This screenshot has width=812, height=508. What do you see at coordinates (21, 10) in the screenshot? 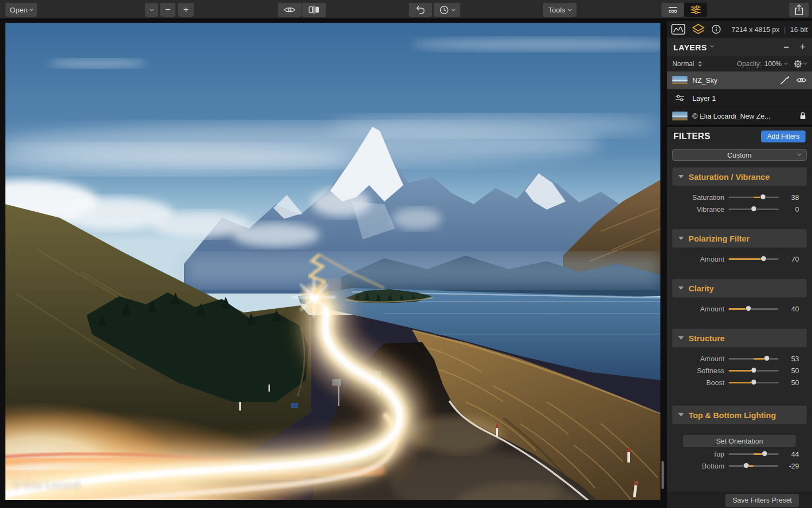
I see `open-button: Open` at bounding box center [21, 10].